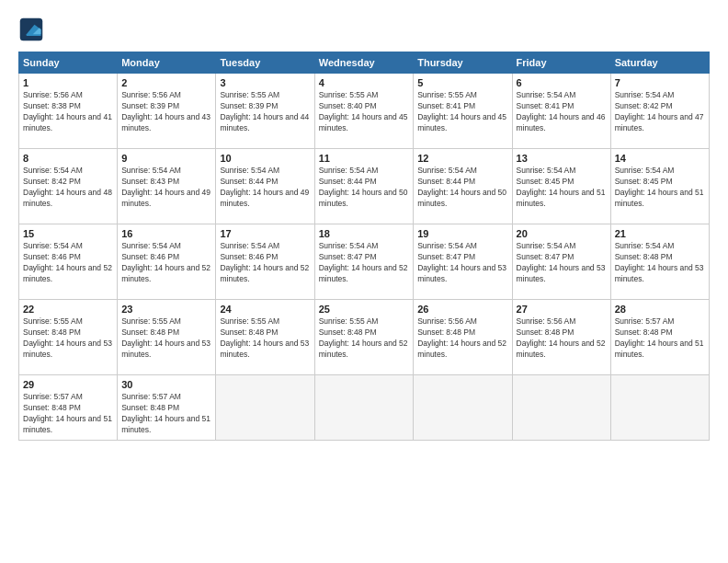 Image resolution: width=728 pixels, height=563 pixels. I want to click on day-info: Sunrise: 5:54 AMSunset: 8:43 PMDaylight:…, so click(165, 187).